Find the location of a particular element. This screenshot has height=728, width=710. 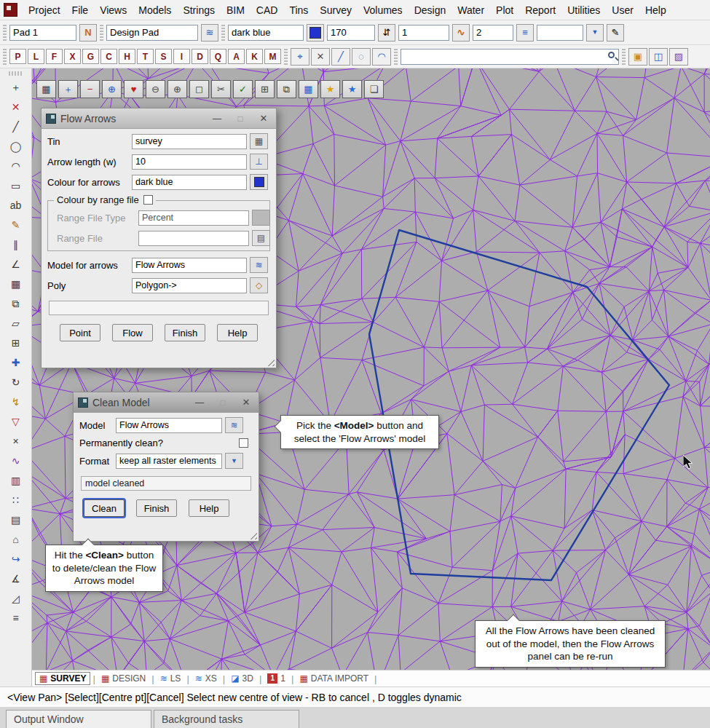

create-line-button: ╱ is located at coordinates (16, 127).